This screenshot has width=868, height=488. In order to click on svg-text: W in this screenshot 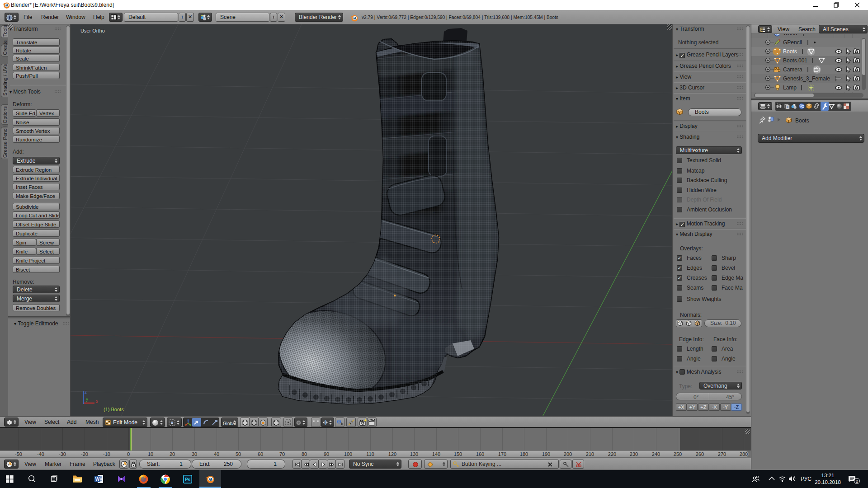, I will do `click(98, 479)`.